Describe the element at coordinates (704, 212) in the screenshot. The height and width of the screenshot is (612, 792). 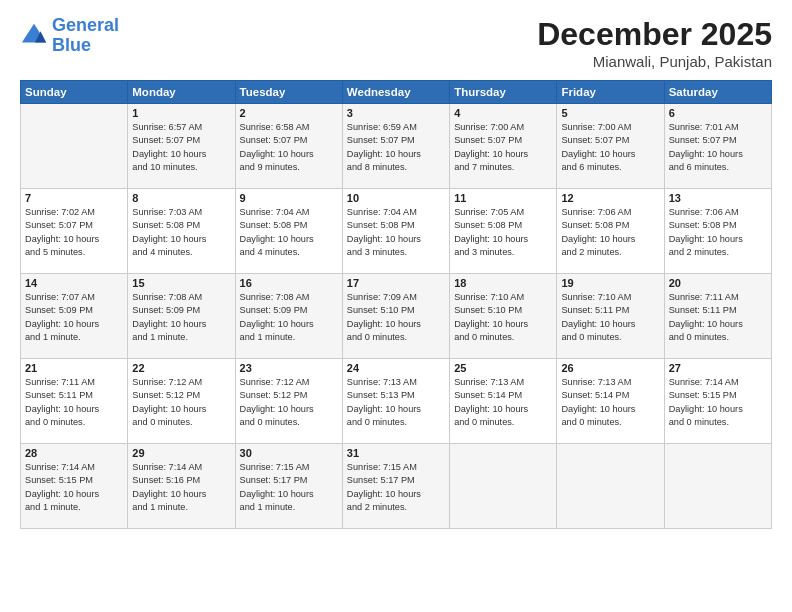
I see `info-line: Sunrise: 7:06 AM` at that location.